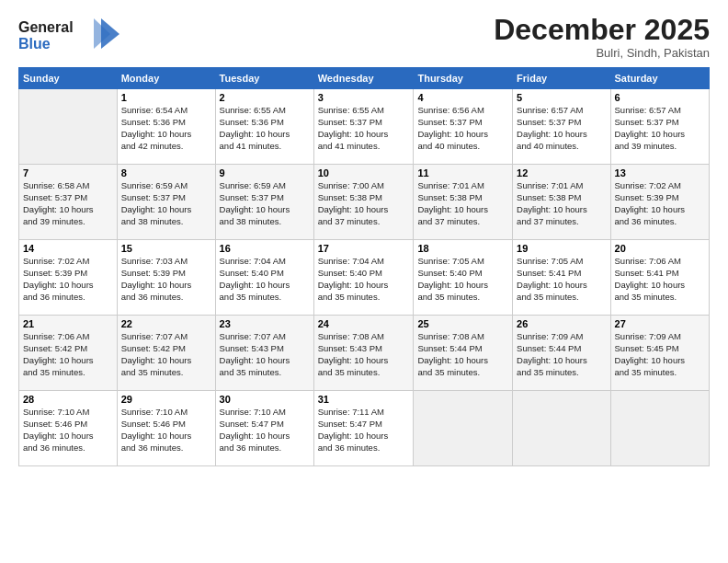 This screenshot has height=563, width=728. I want to click on week-row-3: 14Sunrise: 7:02 AM Sunset: 5:39 PM Dayli…, so click(364, 278).